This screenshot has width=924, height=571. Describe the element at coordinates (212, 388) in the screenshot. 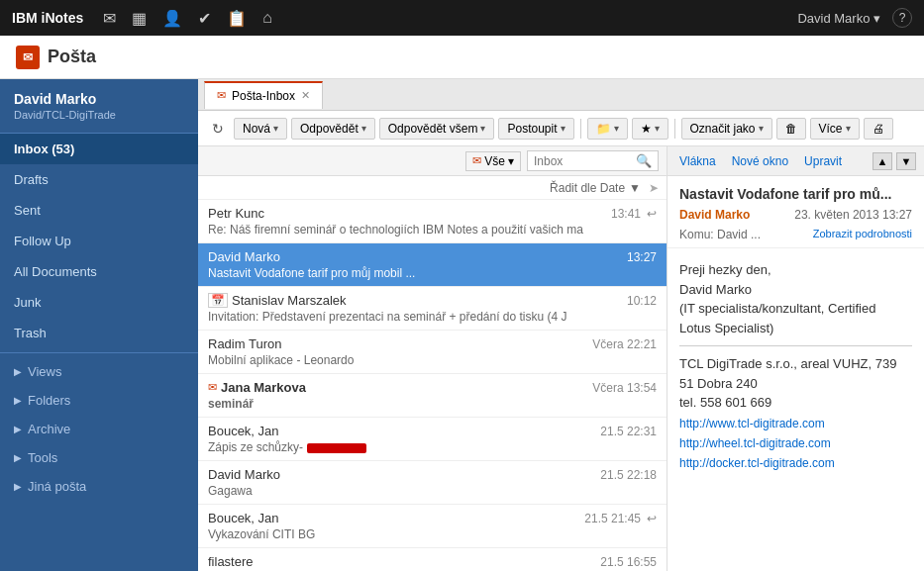

I see `unread-mail-icon: ✉` at that location.